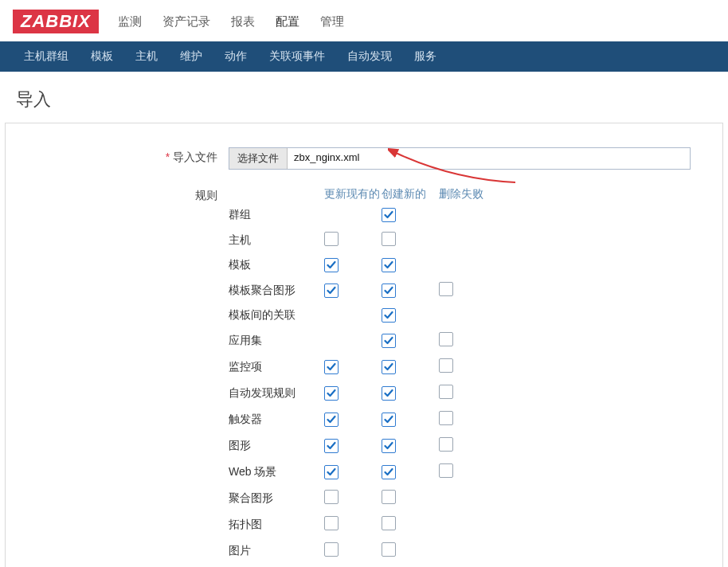  What do you see at coordinates (425, 57) in the screenshot?
I see `sub-menu-item: 服务` at bounding box center [425, 57].